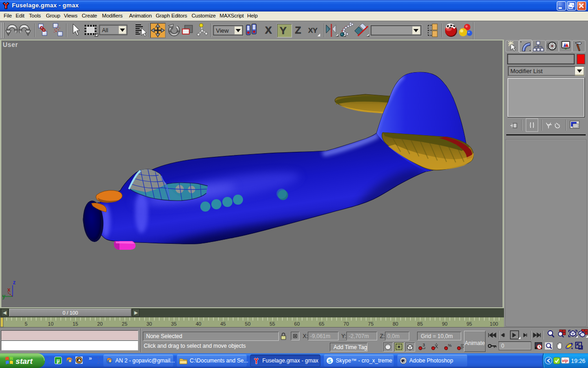 Image resolution: width=588 pixels, height=368 pixels. What do you see at coordinates (346, 324) in the screenshot?
I see `svg-text: 70` at bounding box center [346, 324].